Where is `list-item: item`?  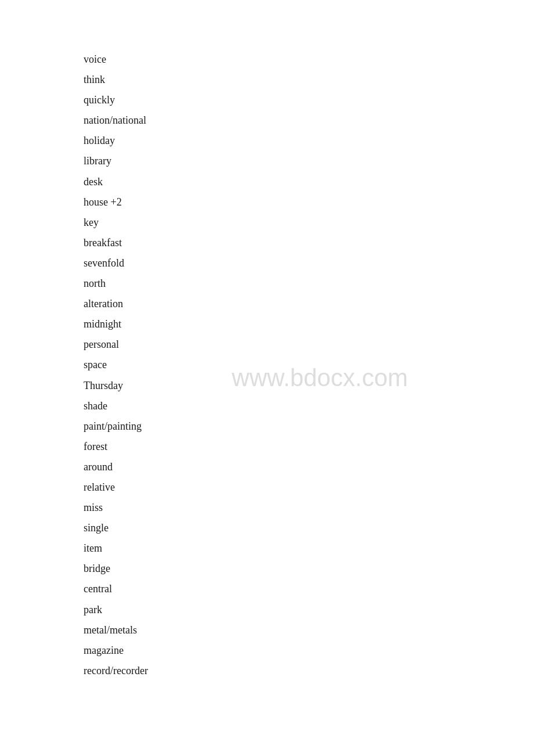
list-item: item is located at coordinates (309, 548).